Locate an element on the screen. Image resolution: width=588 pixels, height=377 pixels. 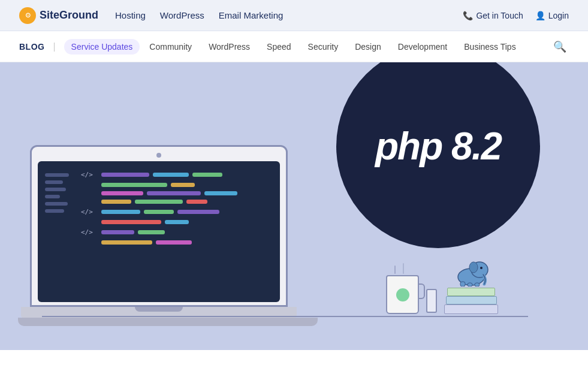
nav-link-hosting: Hosting is located at coordinates (131, 16).